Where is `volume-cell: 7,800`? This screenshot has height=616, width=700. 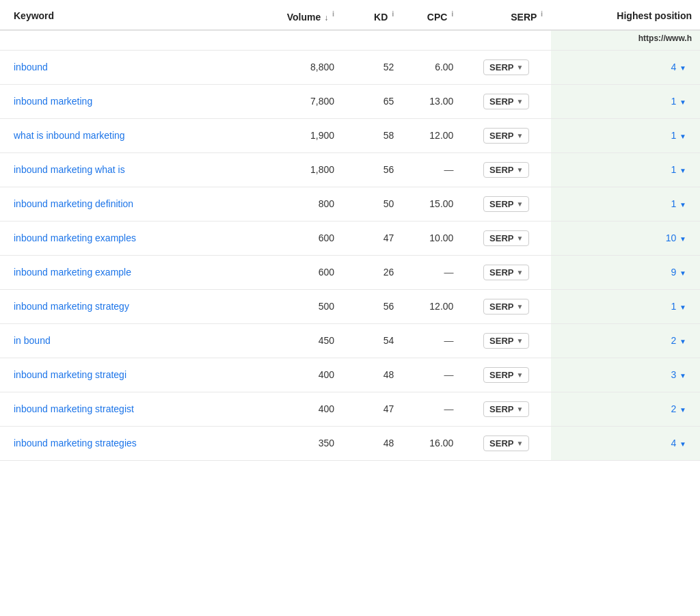 volume-cell: 7,800 is located at coordinates (298, 101).